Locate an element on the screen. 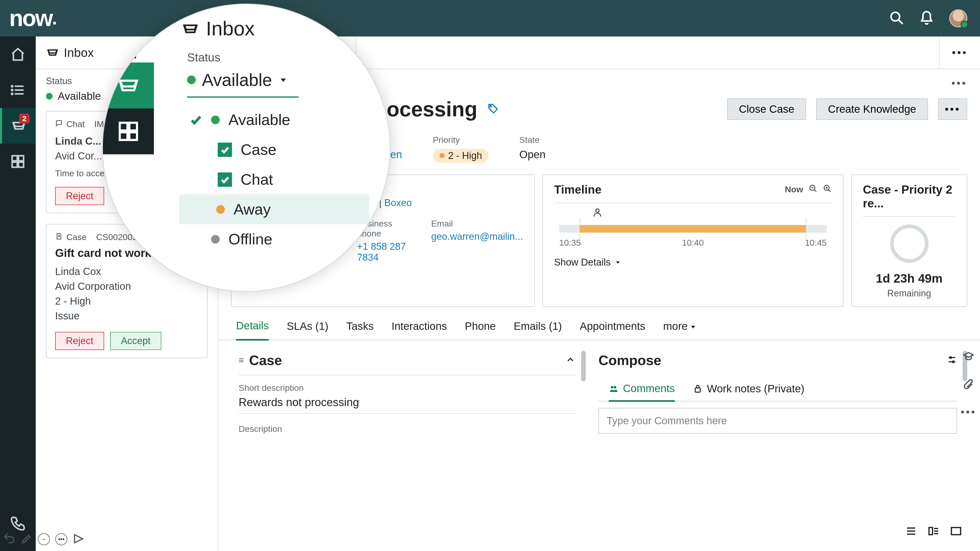 The height and width of the screenshot is (551, 980). drag-handle-icon: ≡ is located at coordinates (241, 360).